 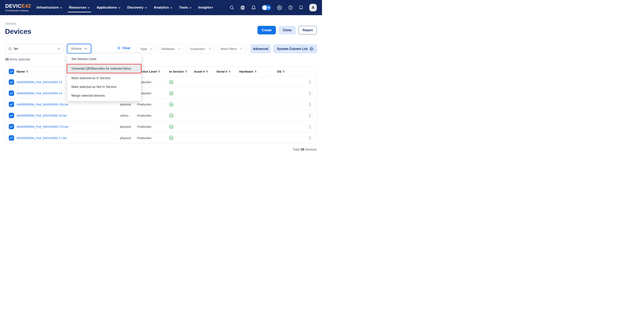 What do you see at coordinates (128, 127) in the screenshot?
I see `device-type: physical` at bounding box center [128, 127].